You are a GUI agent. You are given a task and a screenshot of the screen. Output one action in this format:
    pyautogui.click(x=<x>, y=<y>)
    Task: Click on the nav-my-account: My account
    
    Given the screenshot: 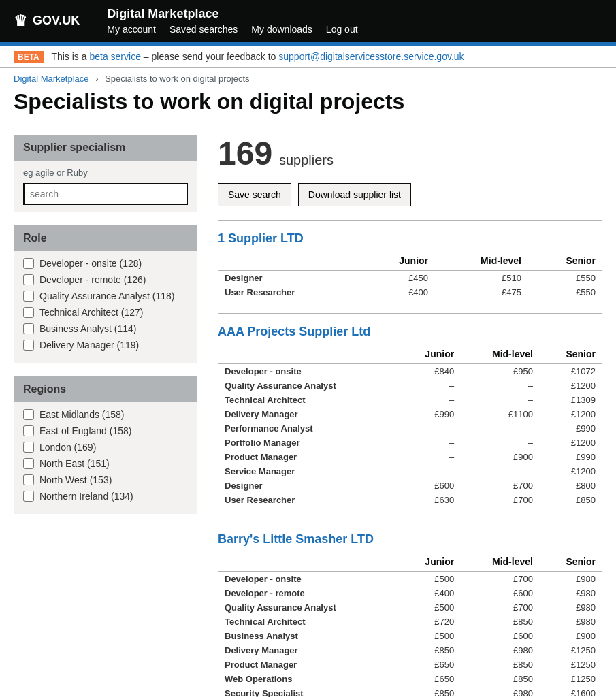 What is the action you would take?
    pyautogui.click(x=131, y=29)
    